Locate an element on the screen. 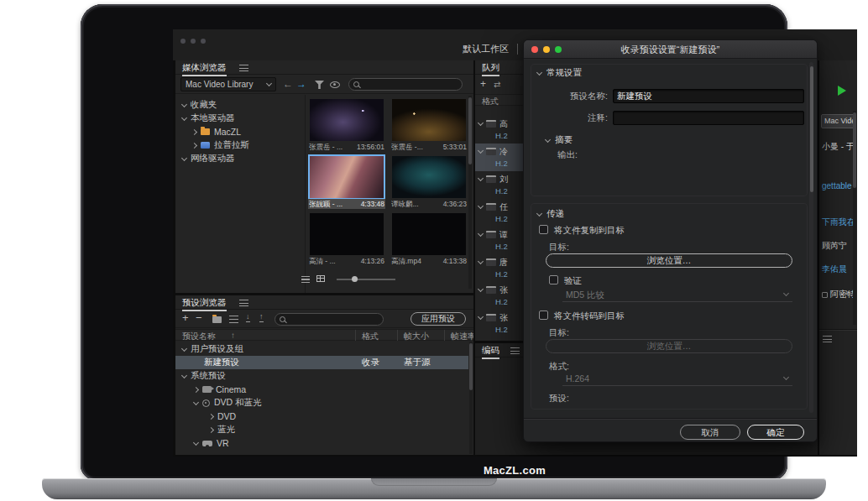 This screenshot has width=868, height=501. queue-row: 唐H.2 is located at coordinates (499, 269).